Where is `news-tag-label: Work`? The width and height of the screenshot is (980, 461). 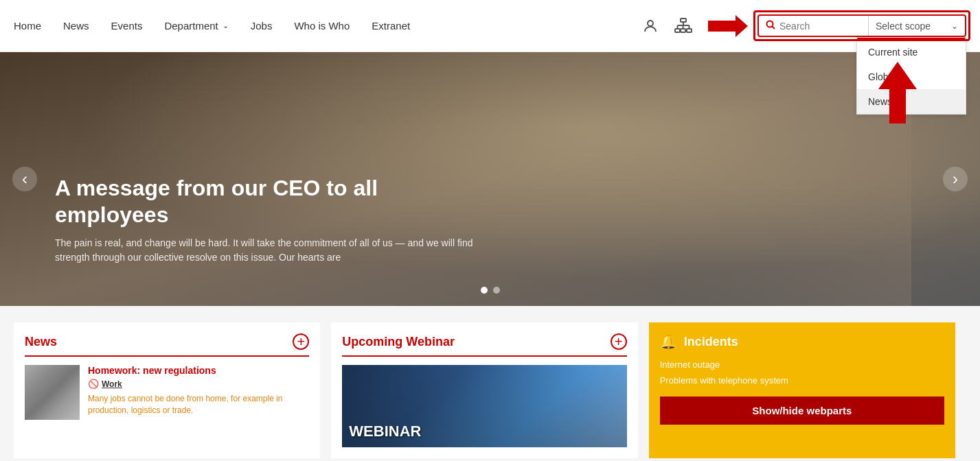
news-tag-label: Work is located at coordinates (112, 384).